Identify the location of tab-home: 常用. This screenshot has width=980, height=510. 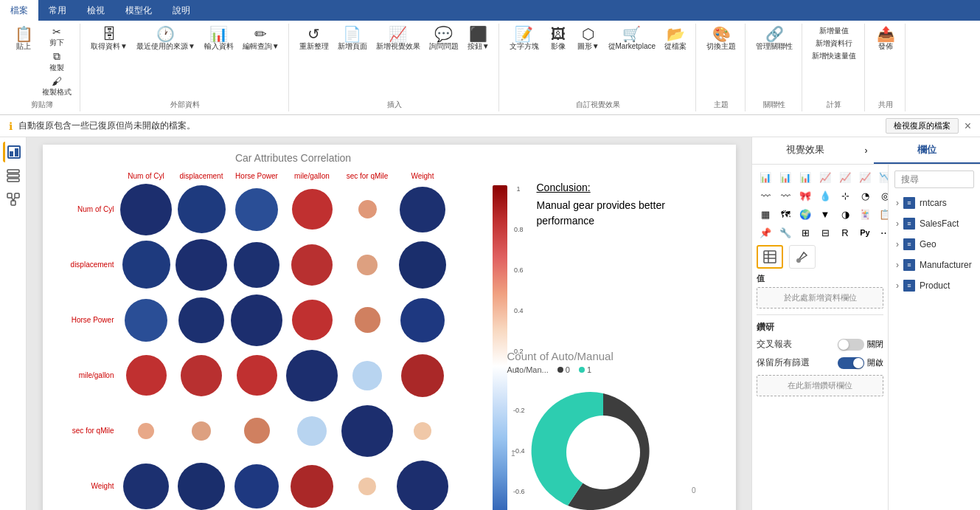
(58, 10).